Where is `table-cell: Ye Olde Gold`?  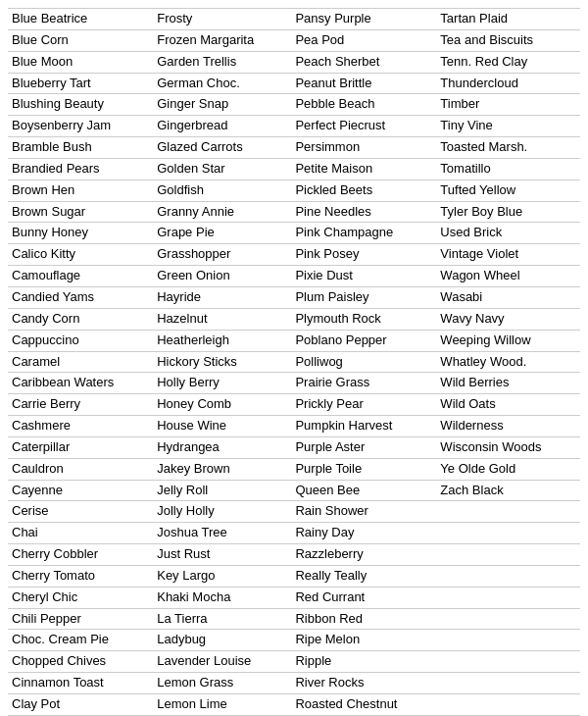
table-cell: Ye Olde Gold is located at coordinates (508, 469).